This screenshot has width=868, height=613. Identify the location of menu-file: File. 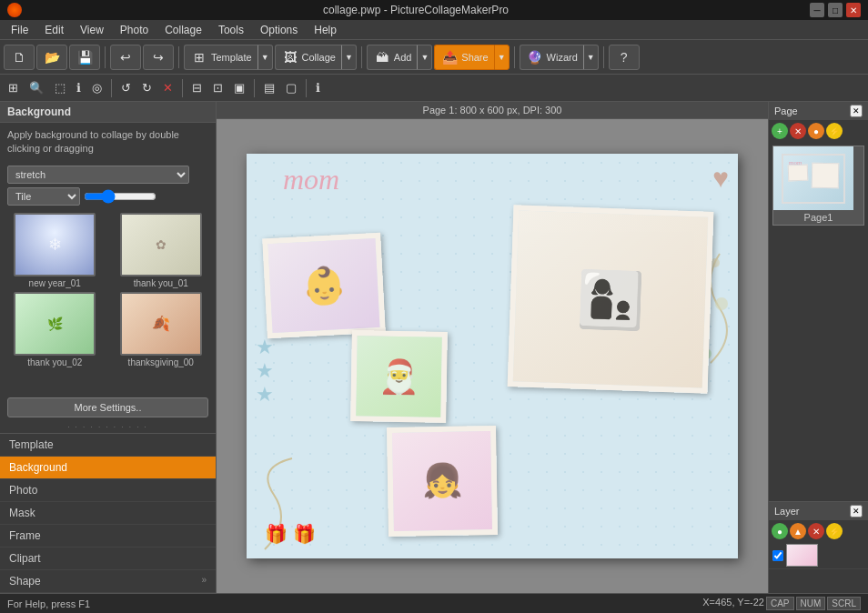
(20, 30).